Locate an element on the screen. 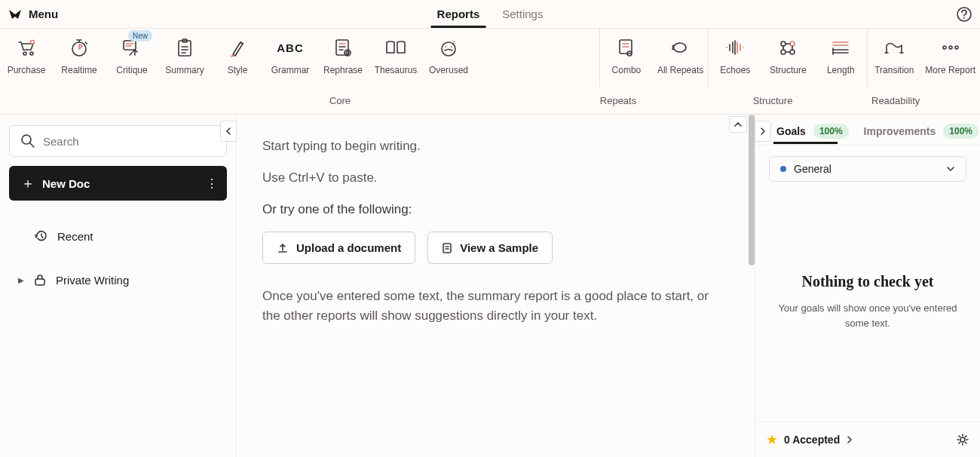  sample-label: View a Sample is located at coordinates (499, 247).